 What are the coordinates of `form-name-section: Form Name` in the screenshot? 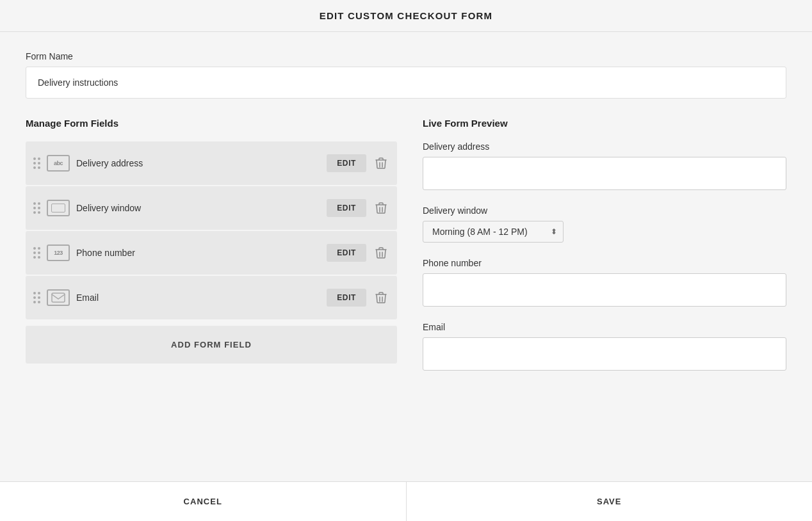 It's located at (406, 75).